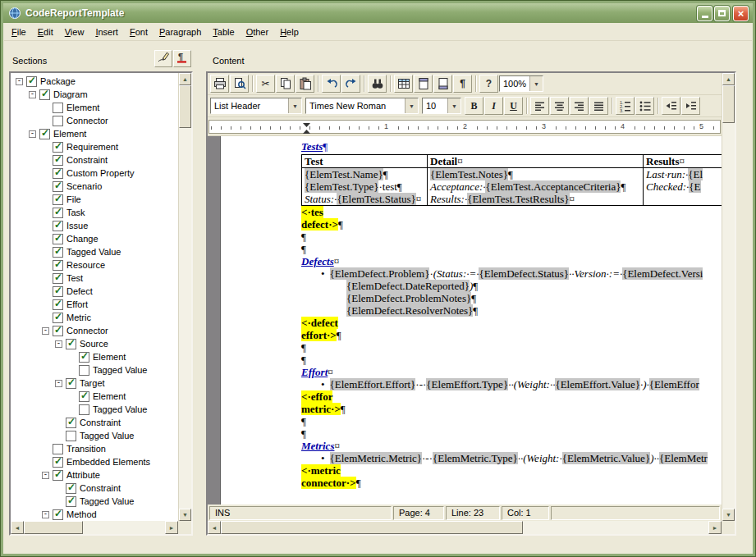 The image size is (756, 557). What do you see at coordinates (511, 397) in the screenshot?
I see `doc-line: <·effor` at bounding box center [511, 397].